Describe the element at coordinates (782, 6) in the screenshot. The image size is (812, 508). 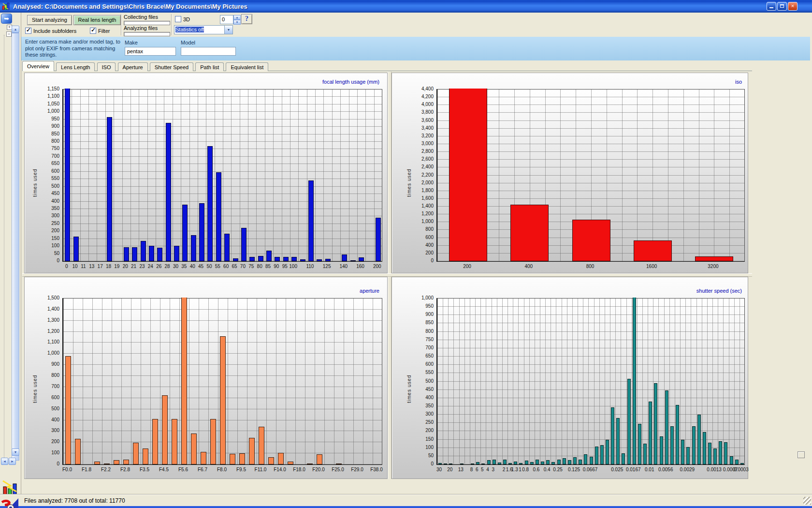
I see `maximize-button` at that location.